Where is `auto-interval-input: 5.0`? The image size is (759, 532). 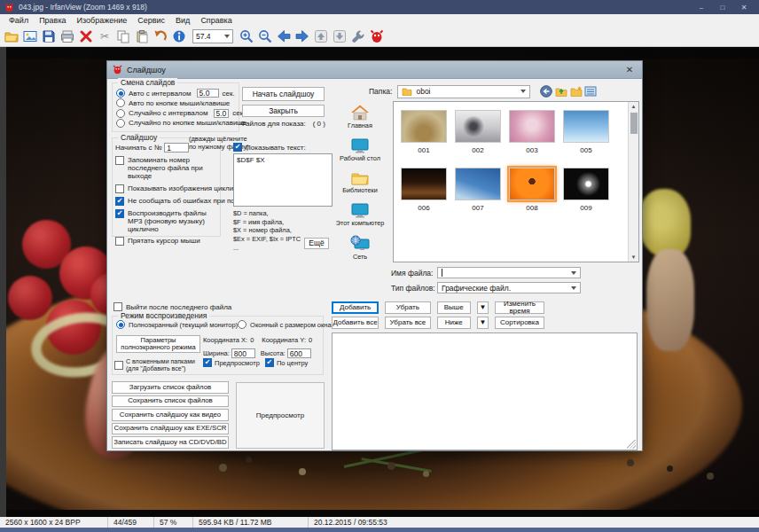
auto-interval-input: 5.0 is located at coordinates (207, 93).